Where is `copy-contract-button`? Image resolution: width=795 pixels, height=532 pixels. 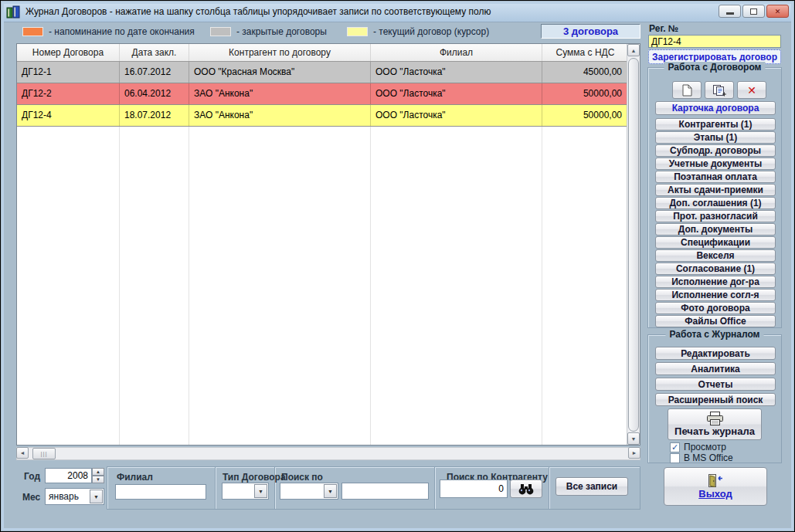
copy-contract-button is located at coordinates (719, 90).